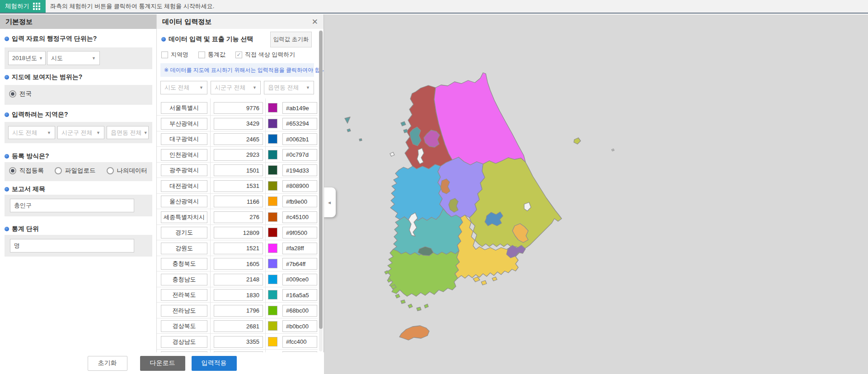 The image size is (868, 374). I want to click on radio-nationwide: 전국, so click(20, 94).